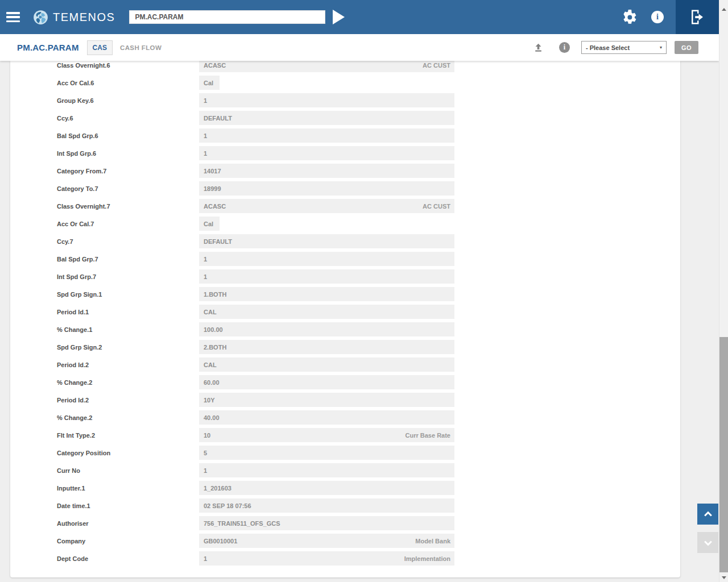  I want to click on field-value: ACASC, so click(213, 206).